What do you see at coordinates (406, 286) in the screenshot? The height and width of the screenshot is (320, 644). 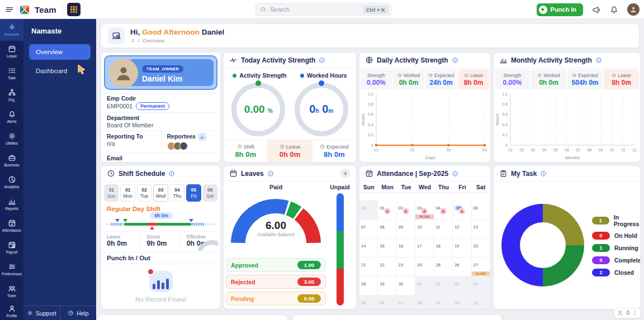 I see `calendar-cell: 30` at bounding box center [406, 286].